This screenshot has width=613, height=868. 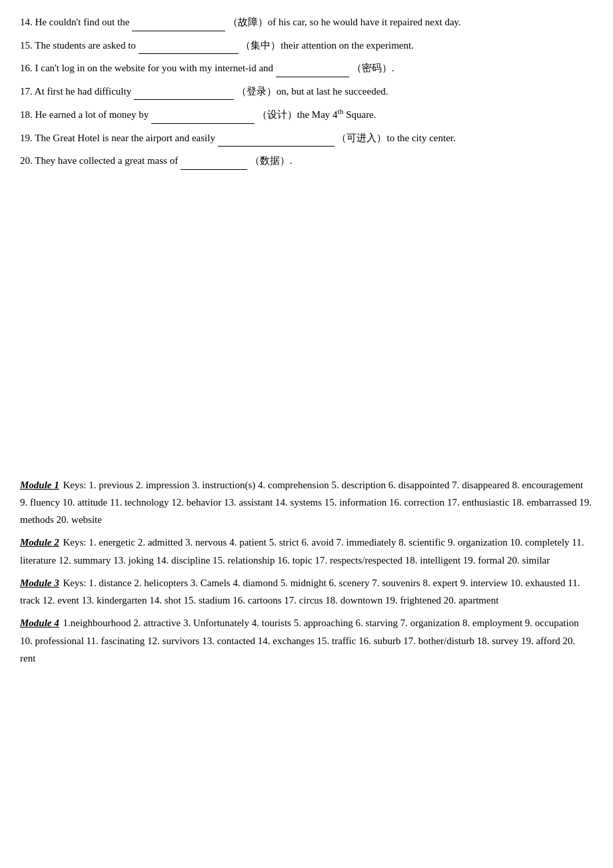 What do you see at coordinates (396, 138) in the screenshot?
I see `q19-chinese: （可进入）to the city center.` at bounding box center [396, 138].